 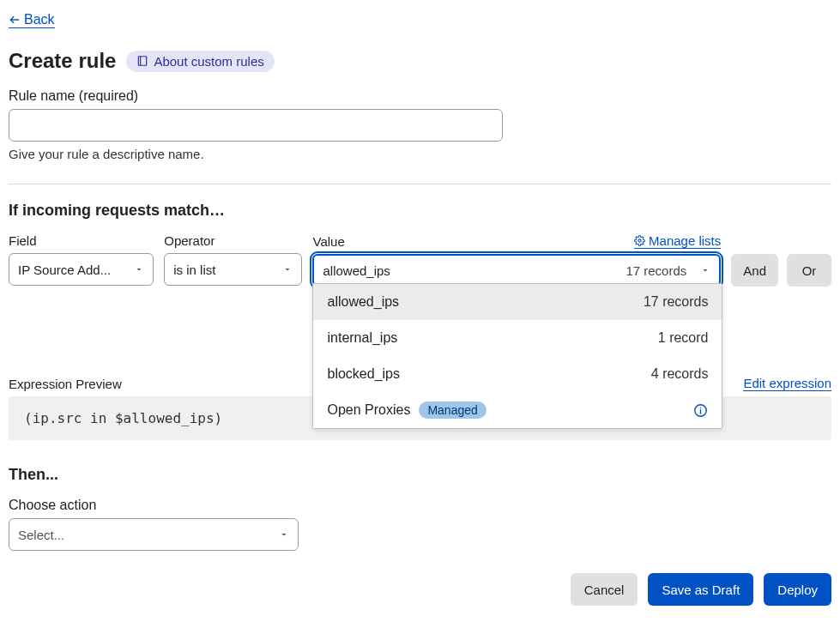 I want to click on about-label: About custom rules, so click(x=208, y=62).